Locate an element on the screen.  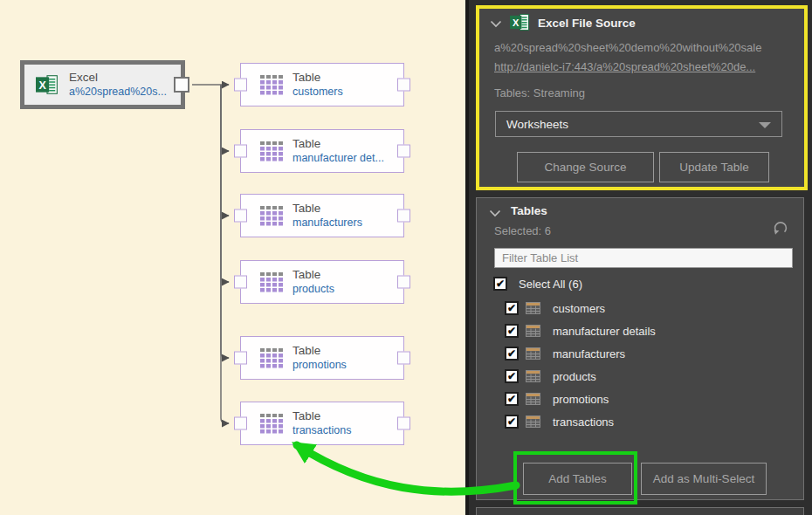
change-source-button: Change Source is located at coordinates (585, 168).